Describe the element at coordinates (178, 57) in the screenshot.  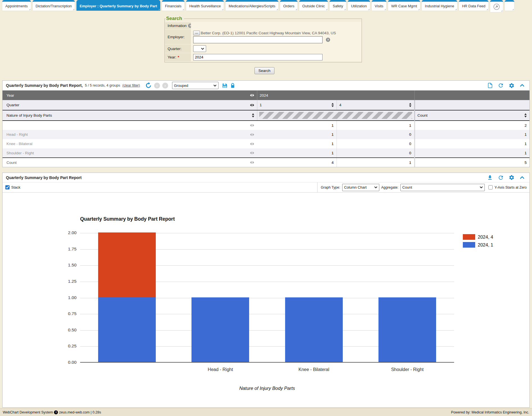
I see `required-mark: *` at that location.